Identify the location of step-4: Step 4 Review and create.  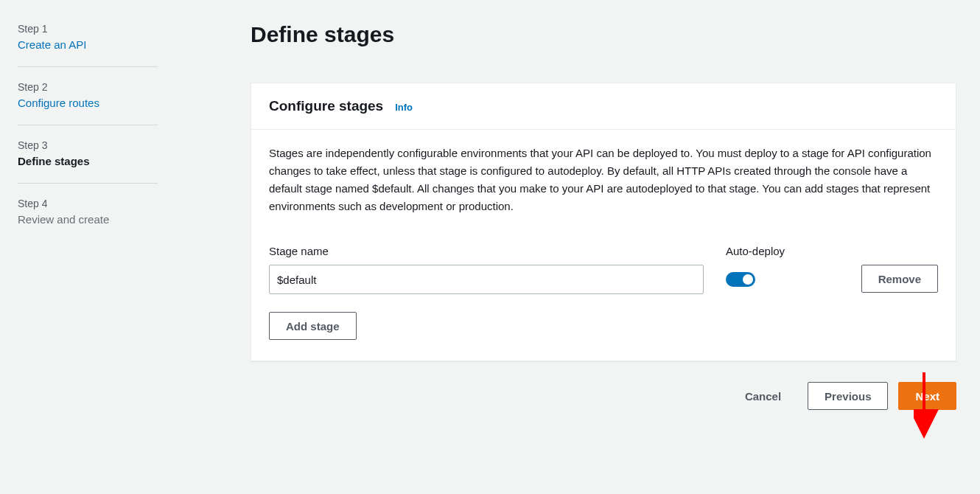
(101, 219).